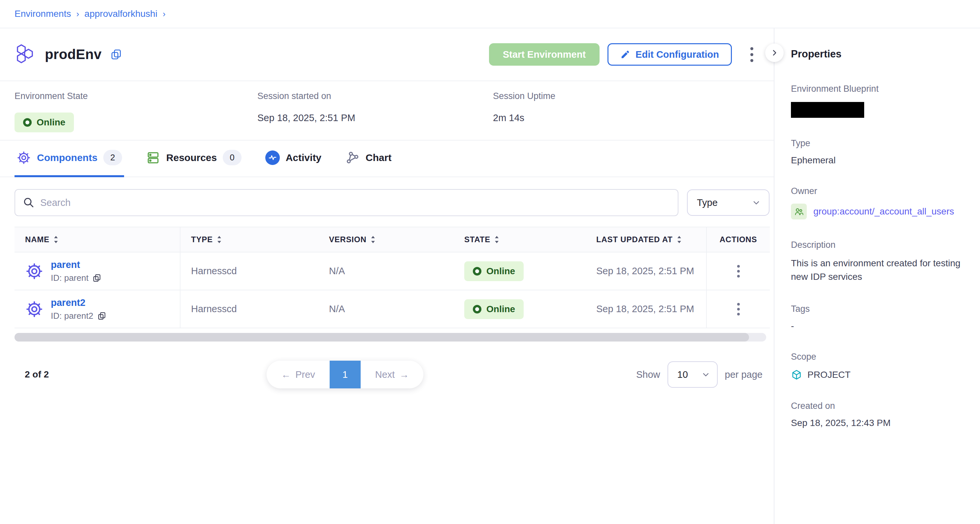 The height and width of the screenshot is (524, 980). What do you see at coordinates (67, 158) in the screenshot?
I see `tab-components-label: Components` at bounding box center [67, 158].